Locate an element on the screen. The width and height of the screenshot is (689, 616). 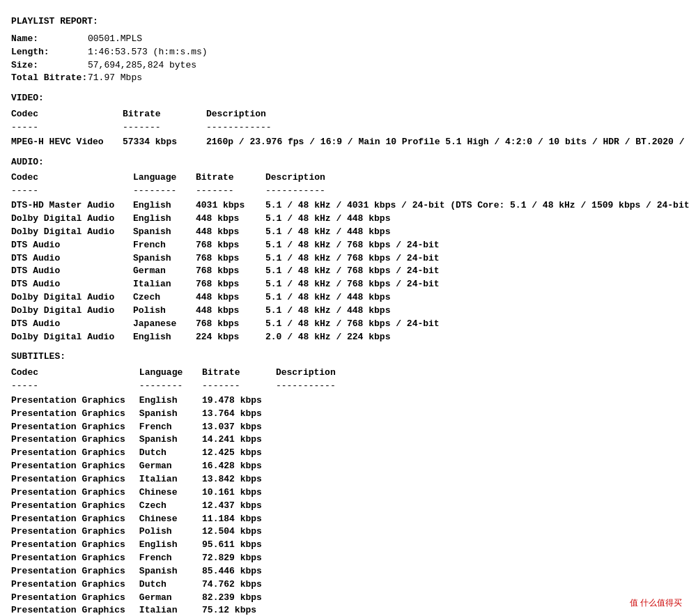
sub-cell-bitrate: 95.611 kbps is located at coordinates (239, 545).